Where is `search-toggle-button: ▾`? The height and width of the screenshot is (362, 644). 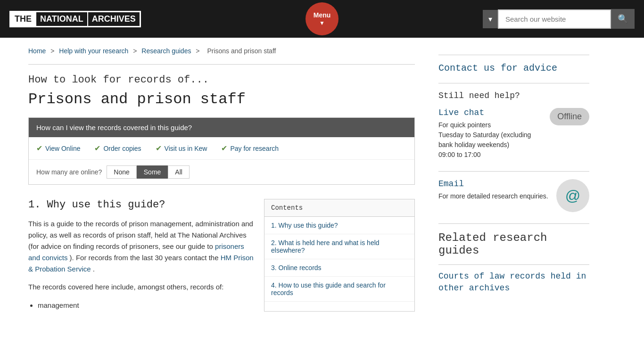 search-toggle-button: ▾ is located at coordinates (490, 19).